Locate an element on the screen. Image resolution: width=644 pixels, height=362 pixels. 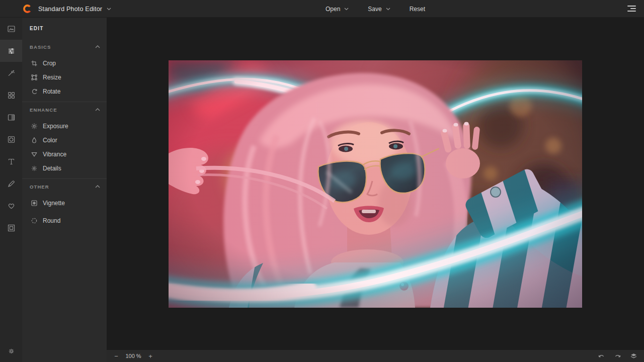
panel-title: EDIT is located at coordinates (64, 26).